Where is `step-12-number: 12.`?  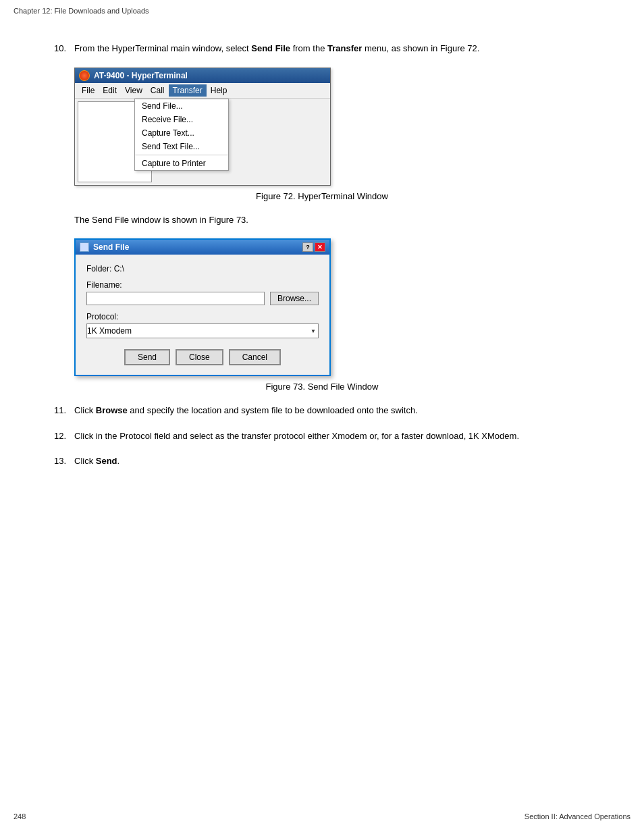 step-12-number: 12. is located at coordinates (64, 436).